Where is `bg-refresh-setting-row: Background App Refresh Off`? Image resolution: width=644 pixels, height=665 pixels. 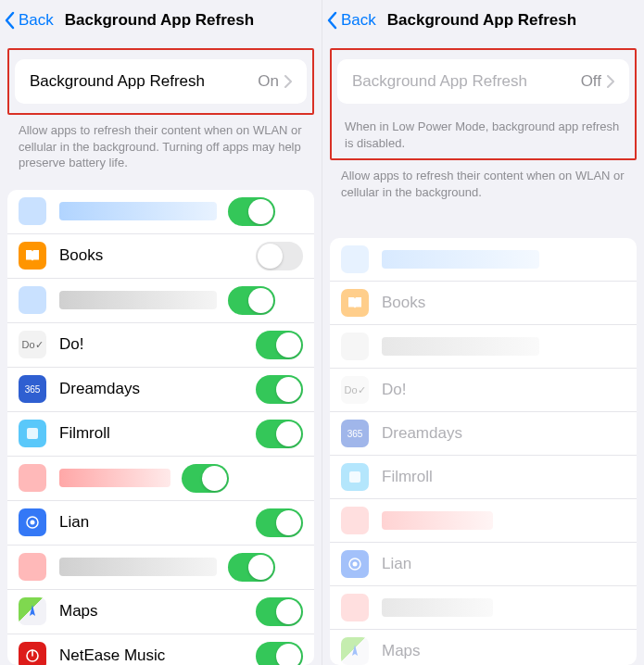 bg-refresh-setting-row: Background App Refresh Off is located at coordinates (484, 82).